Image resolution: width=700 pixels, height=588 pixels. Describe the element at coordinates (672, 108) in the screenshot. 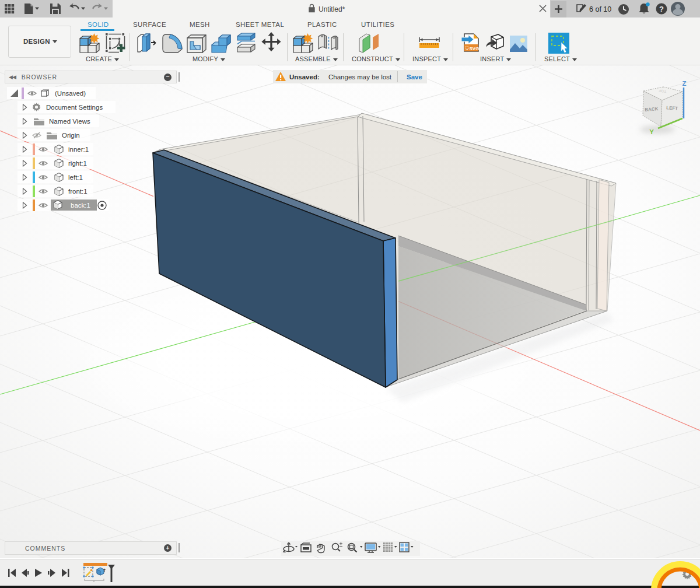

I see `svg-text: LEFT` at that location.